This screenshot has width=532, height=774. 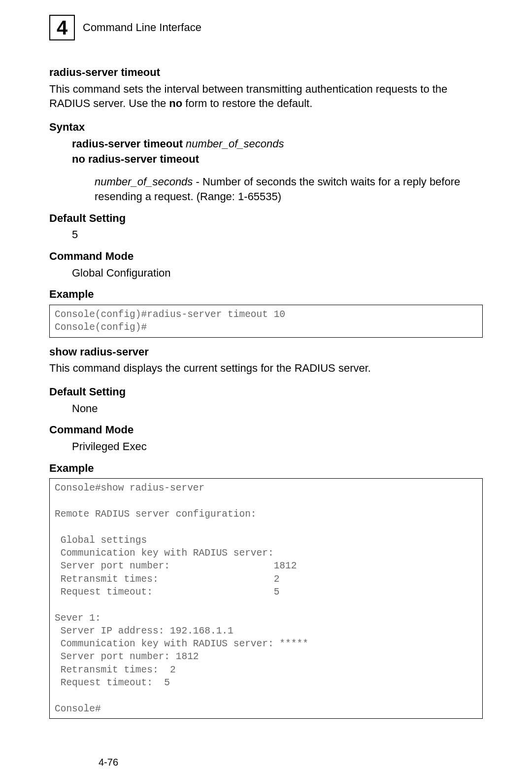 What do you see at coordinates (266, 256) in the screenshot?
I see `command-mode-label: Command Mode` at bounding box center [266, 256].